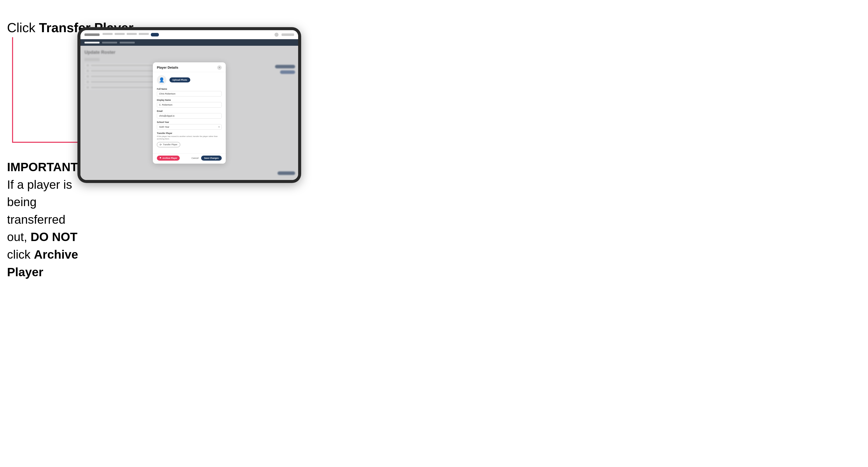 Image resolution: width=868 pixels, height=467 pixels. What do you see at coordinates (189, 111) in the screenshot?
I see `email-label: Email` at bounding box center [189, 111].